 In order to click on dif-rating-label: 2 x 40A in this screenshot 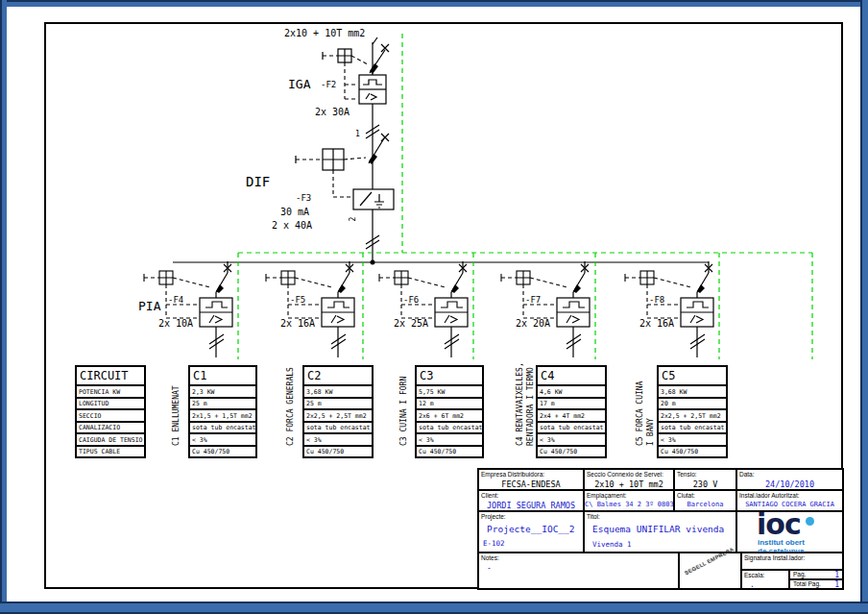, I will do `click(292, 226)`.